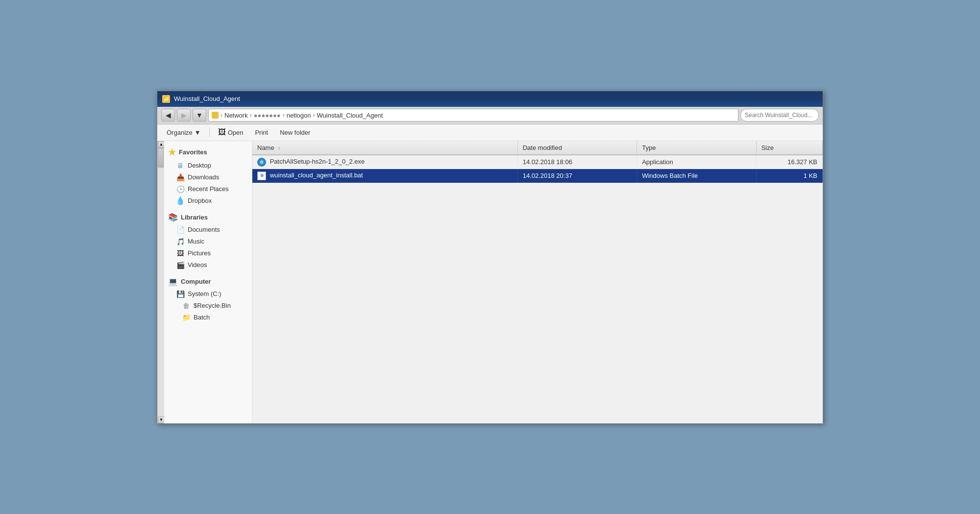 The height and width of the screenshot is (514, 980). What do you see at coordinates (577, 148) in the screenshot?
I see `column-date-modified: Date modified` at bounding box center [577, 148].